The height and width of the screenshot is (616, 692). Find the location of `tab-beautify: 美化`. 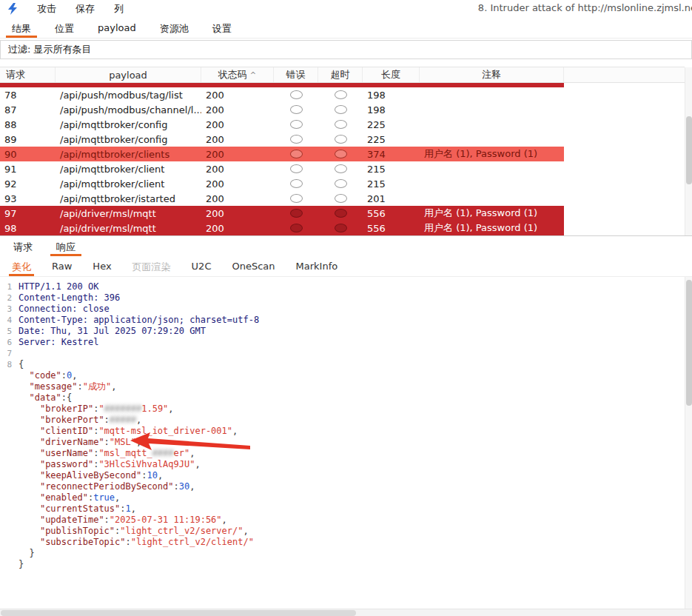

tab-beautify: 美化 is located at coordinates (21, 267).